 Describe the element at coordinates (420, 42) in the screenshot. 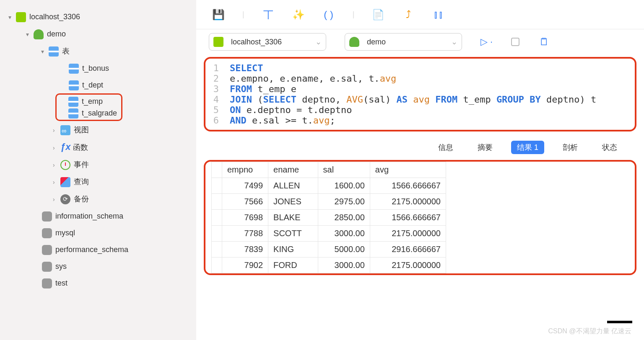

I see `connection-selector-row: localhost_3306⌄ demo⌄ ▷ · 🗒` at that location.